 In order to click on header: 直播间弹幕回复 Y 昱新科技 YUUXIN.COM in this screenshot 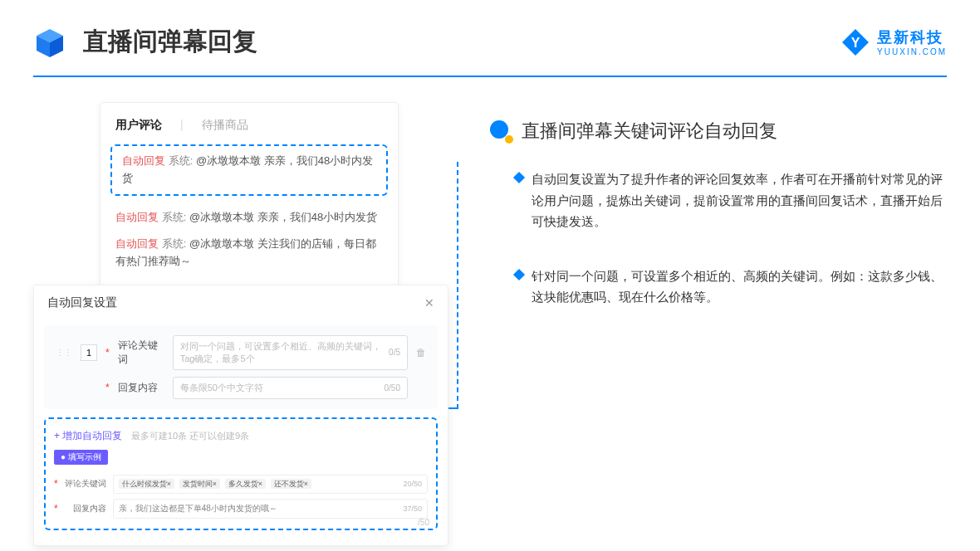, I will do `click(490, 38)`.